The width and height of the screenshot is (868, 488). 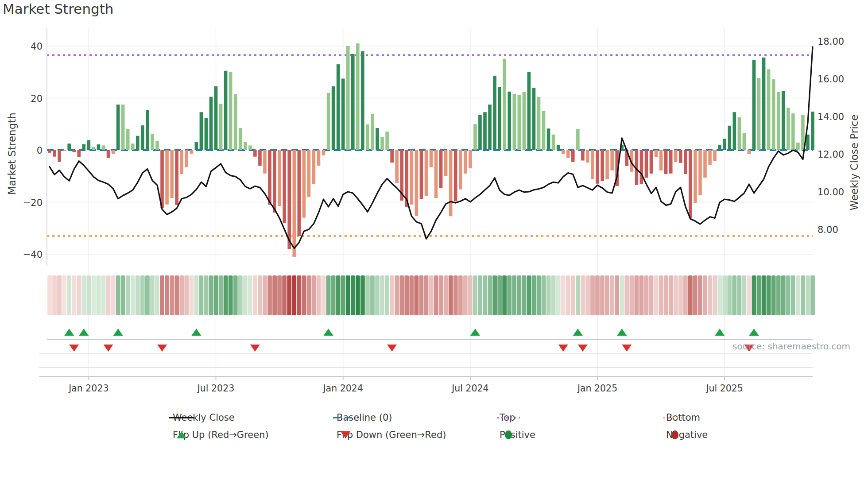 I want to click on left-axis-tick-label: 40, so click(x=36, y=46).